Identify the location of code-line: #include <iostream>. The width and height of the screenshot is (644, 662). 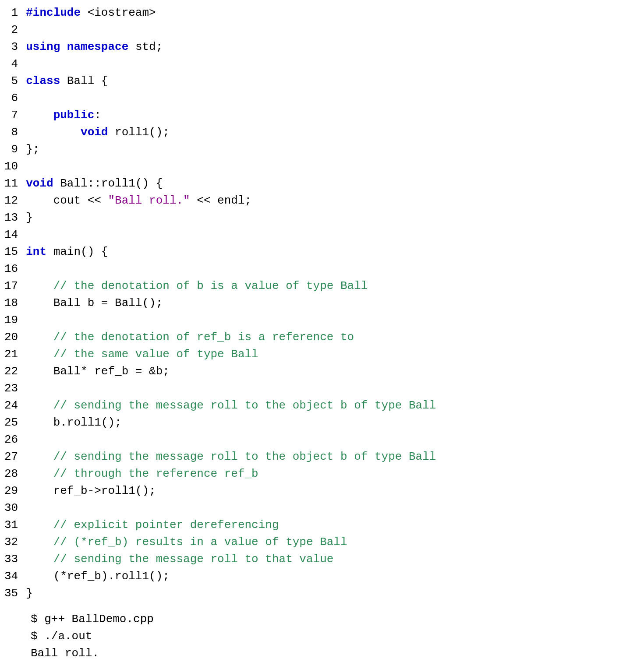
(335, 13).